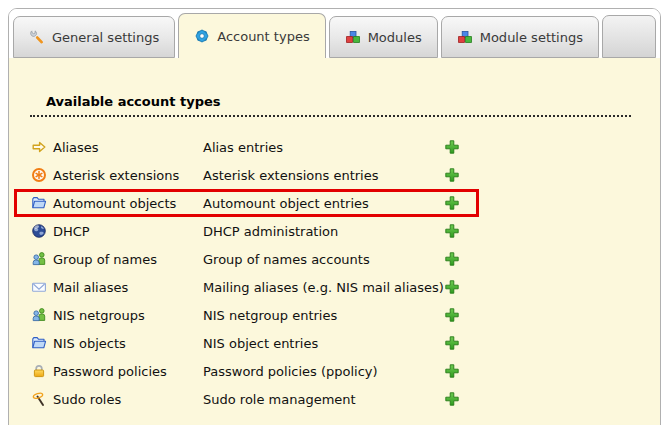 Image resolution: width=671 pixels, height=425 pixels. Describe the element at coordinates (246, 343) in the screenshot. I see `account-type-row-nis-objects: NIS objects NIS object entries` at that location.